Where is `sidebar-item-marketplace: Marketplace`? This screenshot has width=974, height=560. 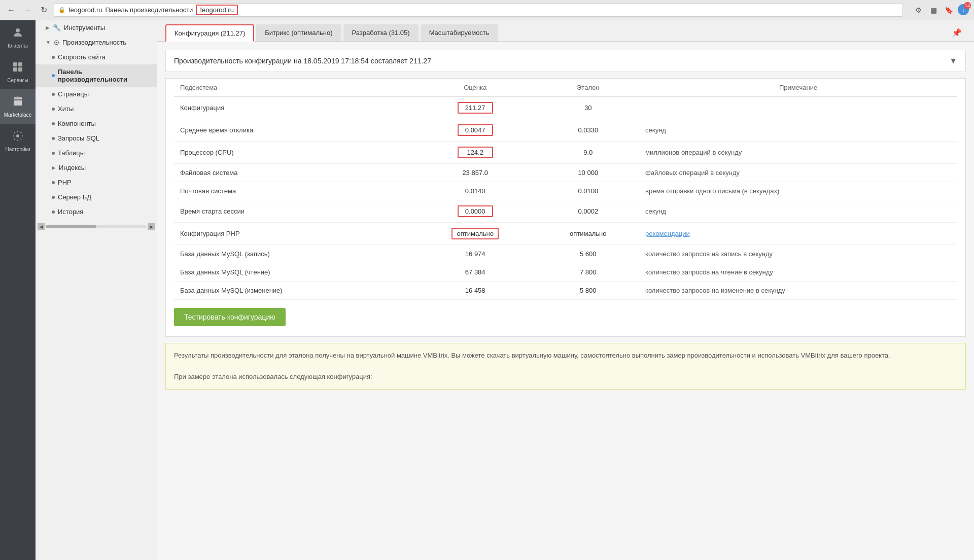
sidebar-item-marketplace: Marketplace is located at coordinates (18, 107).